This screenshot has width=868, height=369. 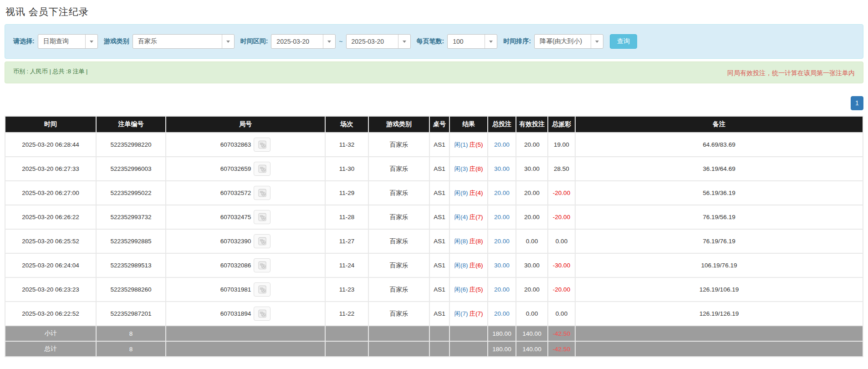 I want to click on cell-valid-bet: 30.00, so click(x=532, y=265).